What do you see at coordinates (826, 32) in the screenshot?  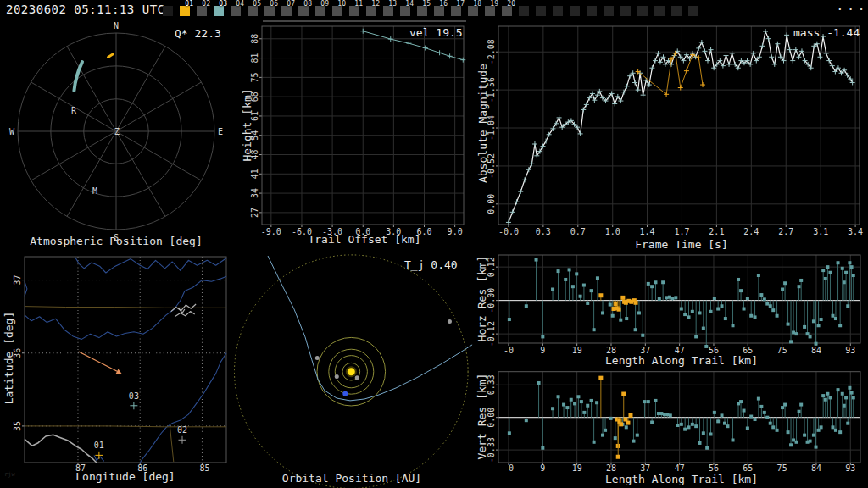 I see `mass-value: mass -1.44` at bounding box center [826, 32].